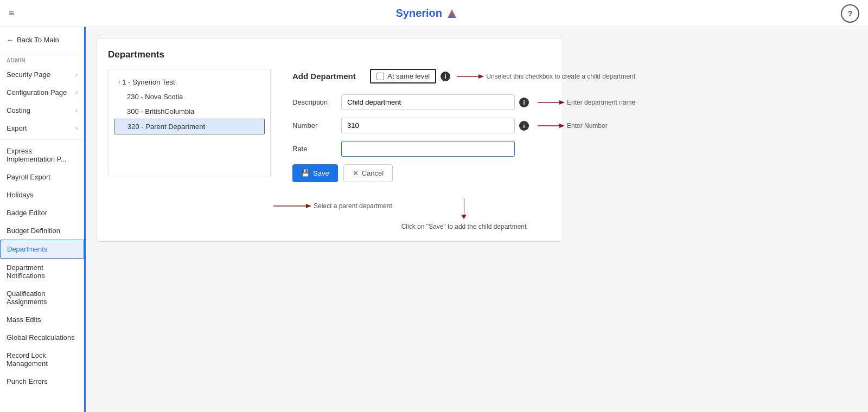 This screenshot has height=412, width=868. Describe the element at coordinates (28, 177) in the screenshot. I see `sidebar-item-label: Payroll Export` at that location.